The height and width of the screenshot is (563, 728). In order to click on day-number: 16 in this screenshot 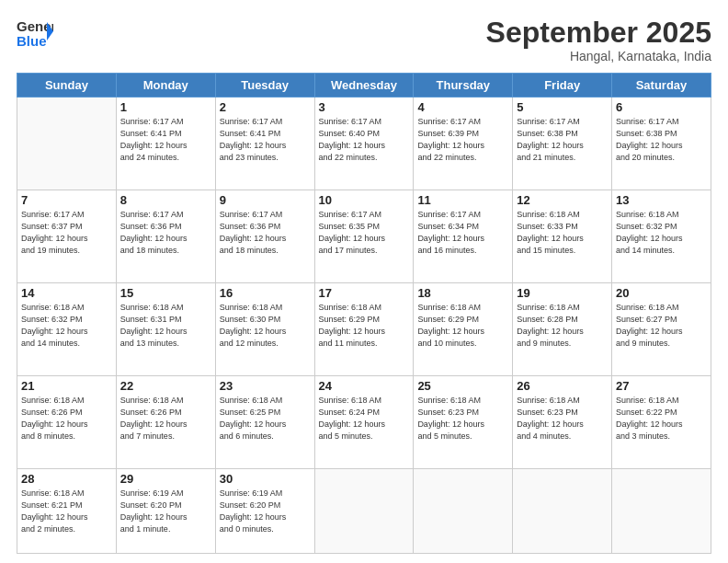, I will do `click(265, 293)`.